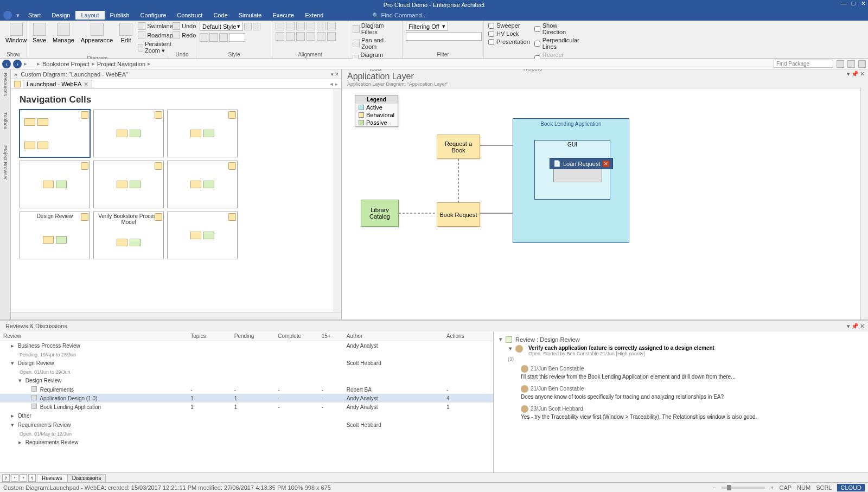 The image size is (868, 492). Describe the element at coordinates (190, 15) in the screenshot. I see `menu-tab-construct: Construct` at that location.